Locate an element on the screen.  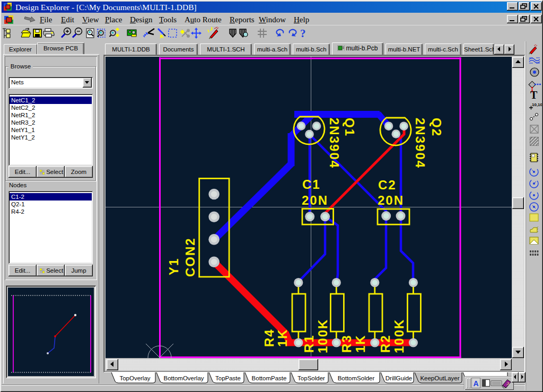
svg-text: C2 is located at coordinates (387, 185).